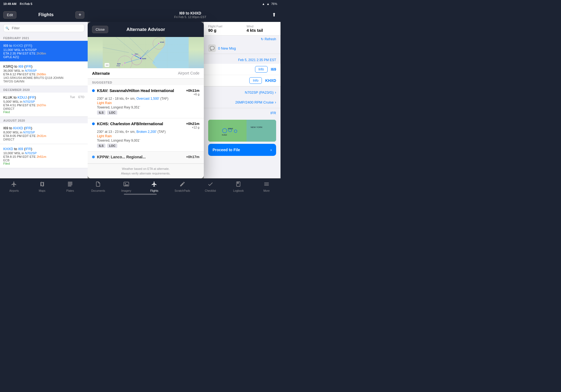  Describe the element at coordinates (242, 29) in the screenshot. I see `fuel-wind-row: Flight Fuel 90 g Wind 4 kts tail` at that location.